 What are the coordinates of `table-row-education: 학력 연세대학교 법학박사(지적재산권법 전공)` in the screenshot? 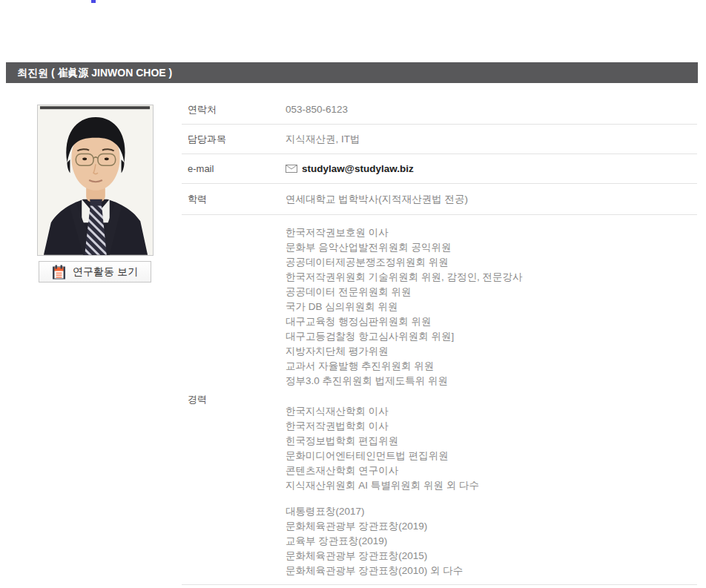 It's located at (439, 199).